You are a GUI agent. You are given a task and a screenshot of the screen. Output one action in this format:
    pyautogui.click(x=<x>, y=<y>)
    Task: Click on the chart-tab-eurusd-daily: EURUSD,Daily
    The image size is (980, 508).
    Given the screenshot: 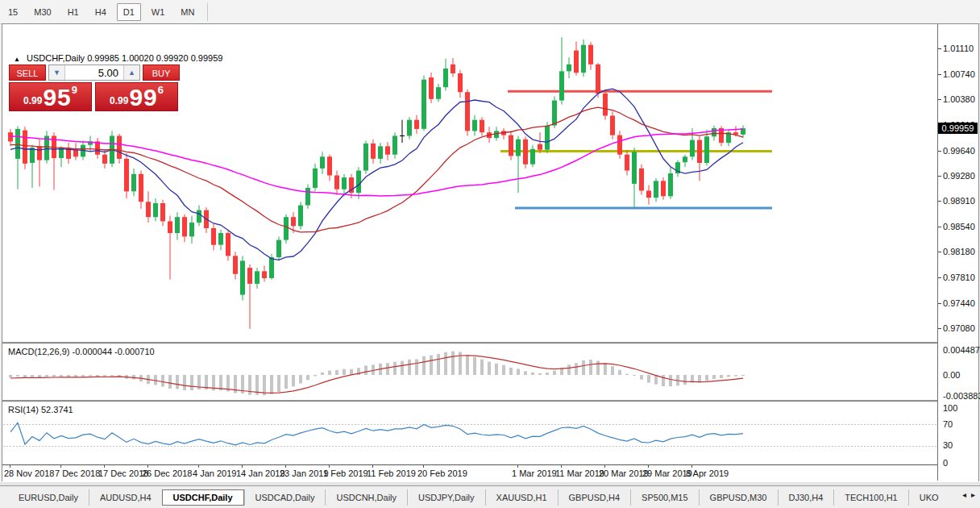 What is the action you would take?
    pyautogui.click(x=48, y=498)
    